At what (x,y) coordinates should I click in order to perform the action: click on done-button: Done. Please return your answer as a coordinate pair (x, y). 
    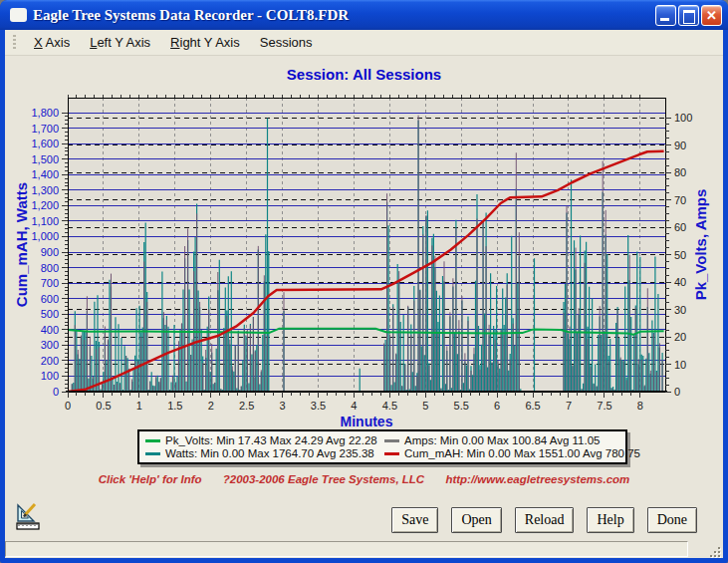
    Looking at the image, I should click on (672, 520).